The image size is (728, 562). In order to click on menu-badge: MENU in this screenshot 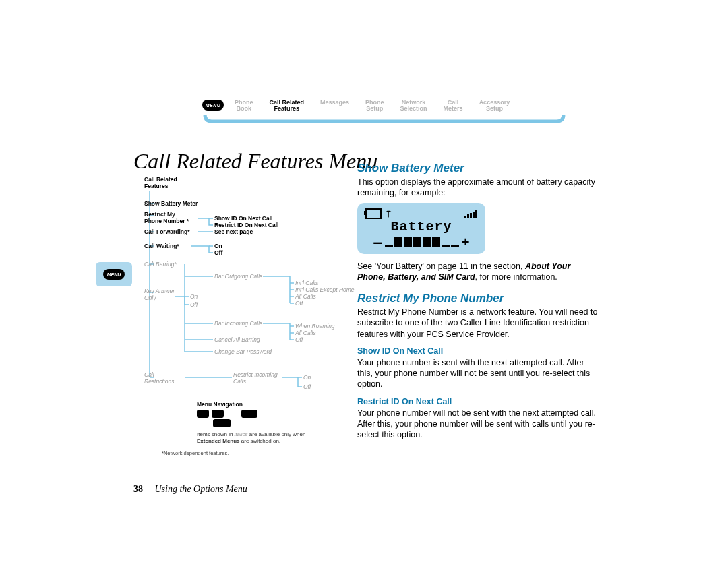, I will do `click(213, 105)`.